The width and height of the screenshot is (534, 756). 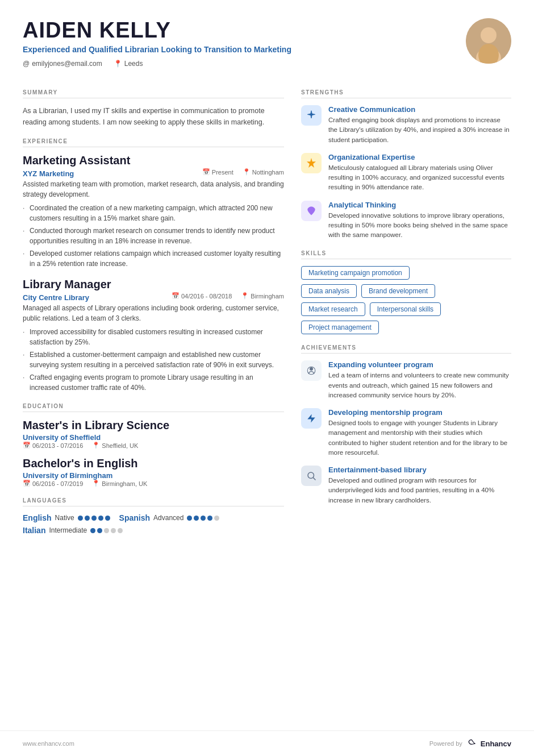 What do you see at coordinates (34, 530) in the screenshot?
I see `lang-name-italian: Italian` at bounding box center [34, 530].